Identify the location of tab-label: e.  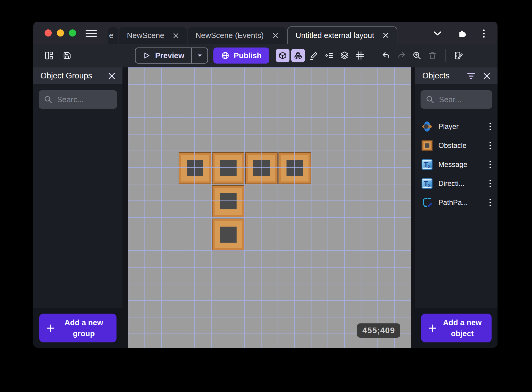
(111, 36).